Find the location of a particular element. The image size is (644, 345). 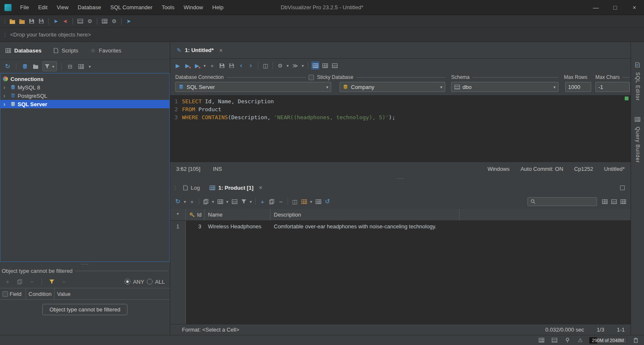

connection-select: SQL Server ▾ is located at coordinates (253, 87).